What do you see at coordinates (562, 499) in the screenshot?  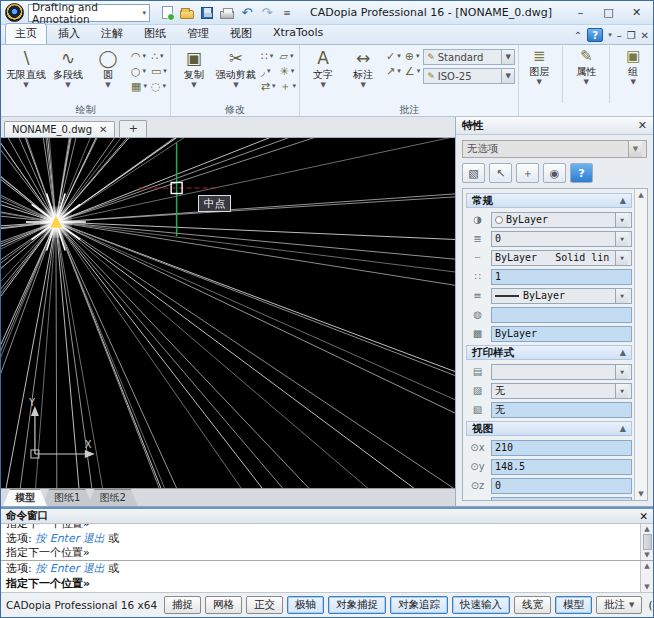 I see `property-value-height: 385.2` at bounding box center [562, 499].